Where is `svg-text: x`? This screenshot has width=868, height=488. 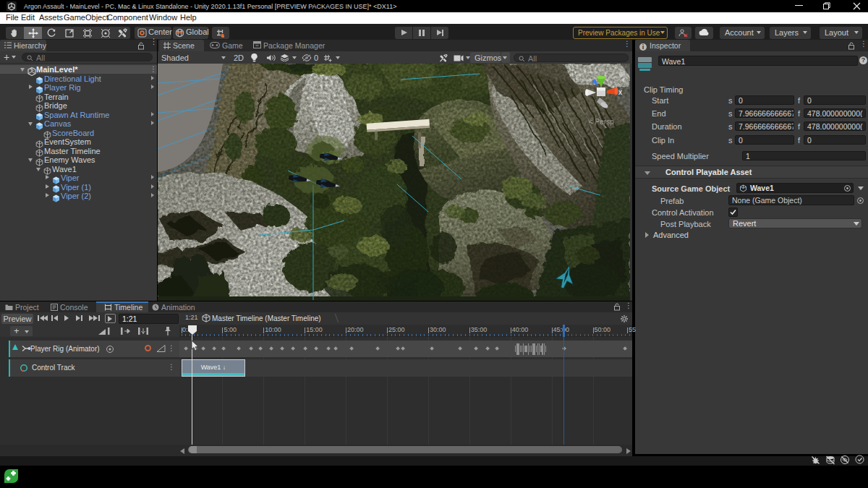 svg-text: x is located at coordinates (621, 93).